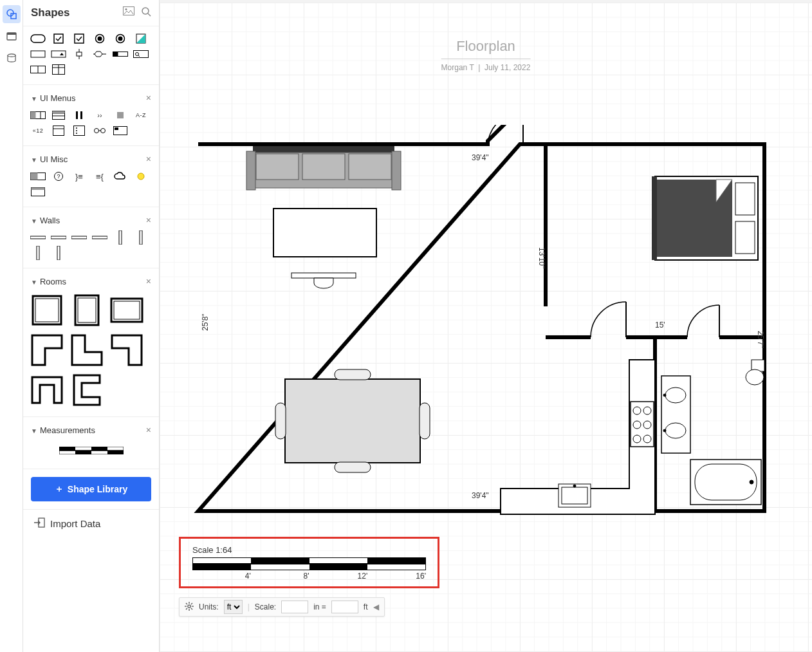 The width and height of the screenshot is (812, 652). Describe the element at coordinates (309, 563) in the screenshot. I see `scale-bar-highlight: Scale 1:64 4' 8' 12' 16'` at that location.